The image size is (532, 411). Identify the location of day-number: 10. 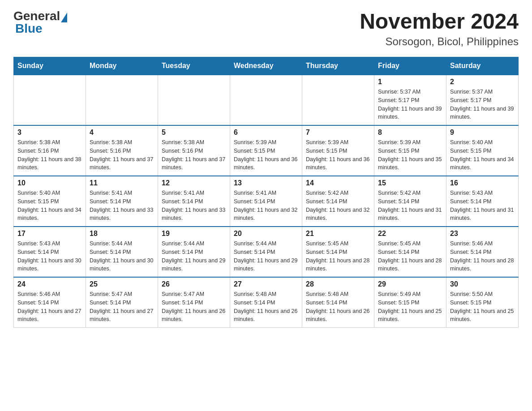
(50, 183).